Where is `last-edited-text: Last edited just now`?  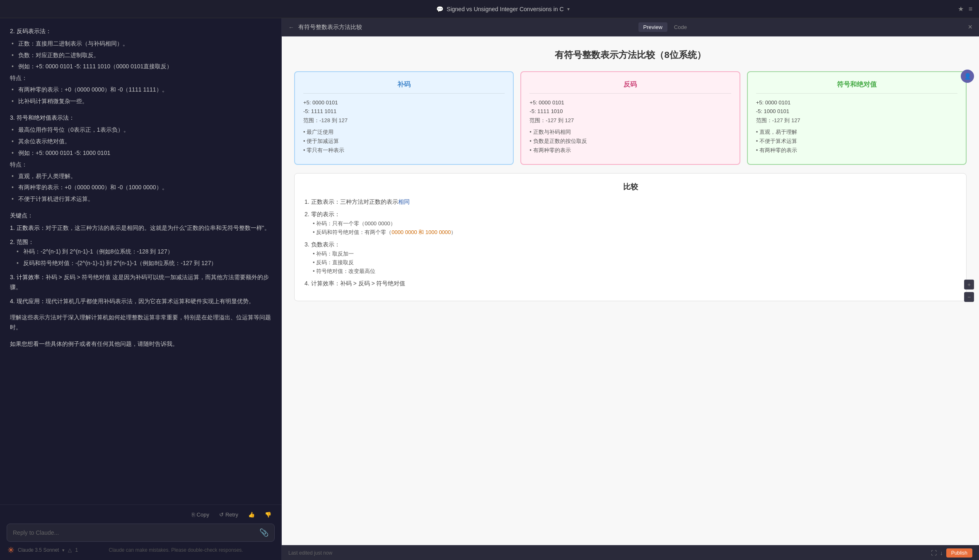 last-edited-text: Last edited just now is located at coordinates (310, 553).